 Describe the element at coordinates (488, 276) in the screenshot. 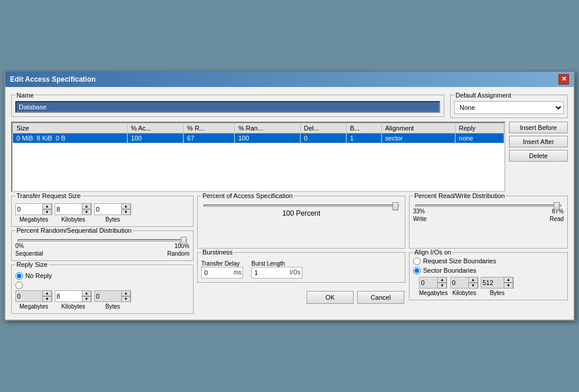

I see `align-ios-box: Align I/Os on Request Size Boundaries Se…` at that location.